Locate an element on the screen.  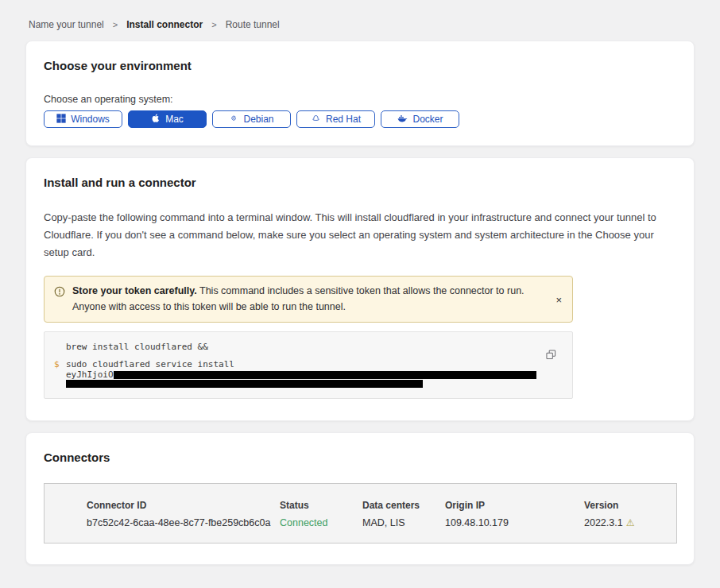
os-button-debian: Debian is located at coordinates (251, 119).